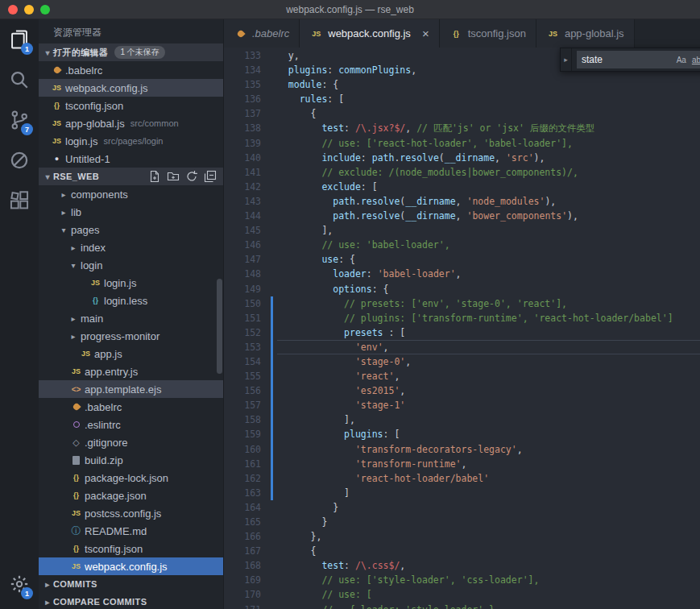  What do you see at coordinates (130, 70) in the screenshot?
I see `open-editor-item: .babelrc` at bounding box center [130, 70].